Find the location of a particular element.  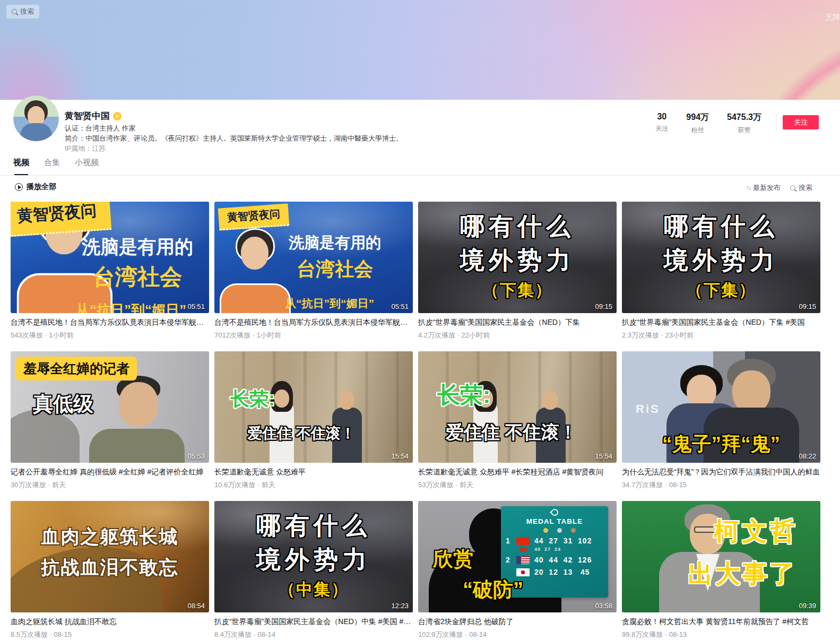

play-icon is located at coordinates (19, 187).